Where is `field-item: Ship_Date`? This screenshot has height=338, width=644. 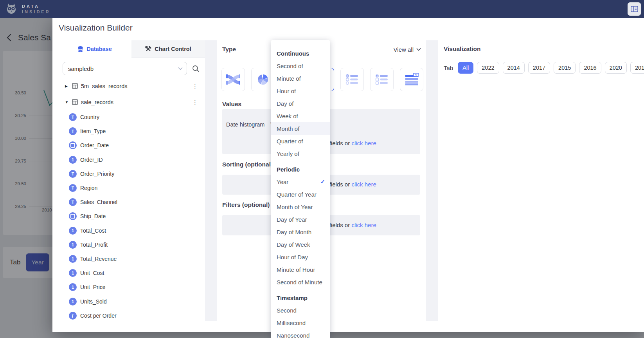
field-item: Ship_Date is located at coordinates (131, 216).